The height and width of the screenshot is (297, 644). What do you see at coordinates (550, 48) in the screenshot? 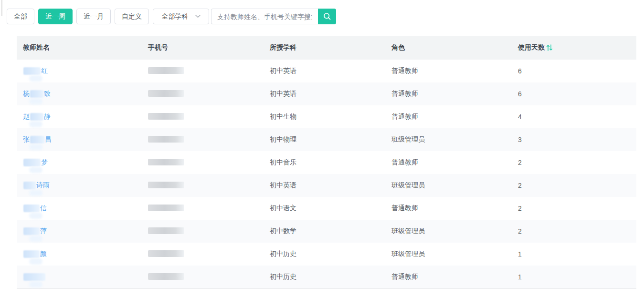
I see `sort-asc-desc-icon` at bounding box center [550, 48].